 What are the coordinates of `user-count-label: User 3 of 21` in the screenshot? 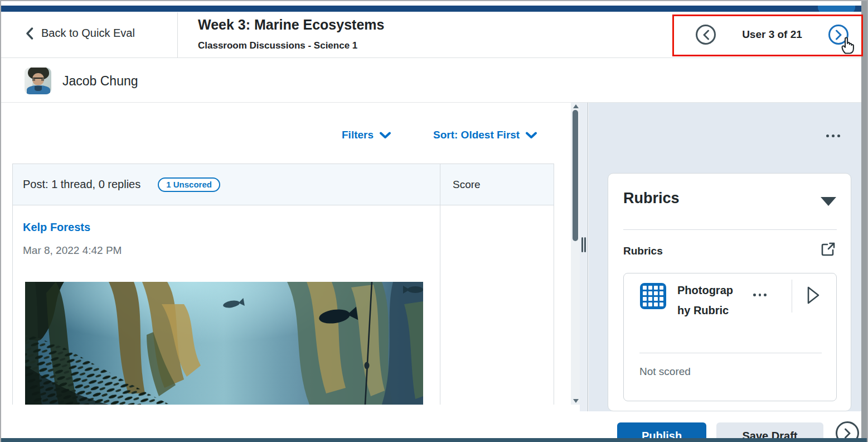 It's located at (772, 35).